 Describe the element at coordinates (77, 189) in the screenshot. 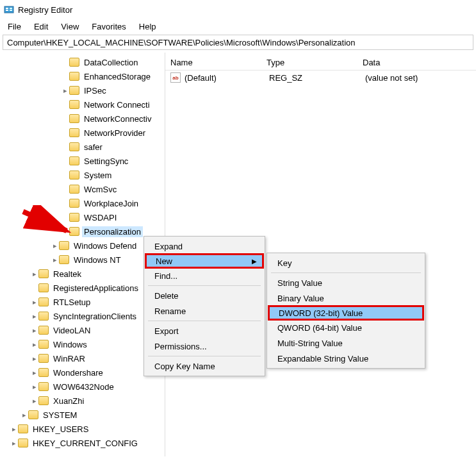

I see `tree-node: WcmSvc` at that location.